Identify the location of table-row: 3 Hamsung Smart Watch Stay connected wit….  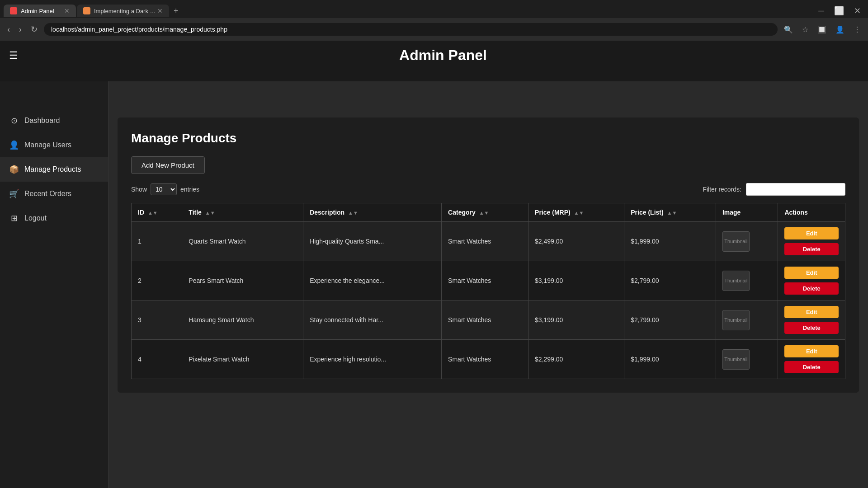
(488, 320).